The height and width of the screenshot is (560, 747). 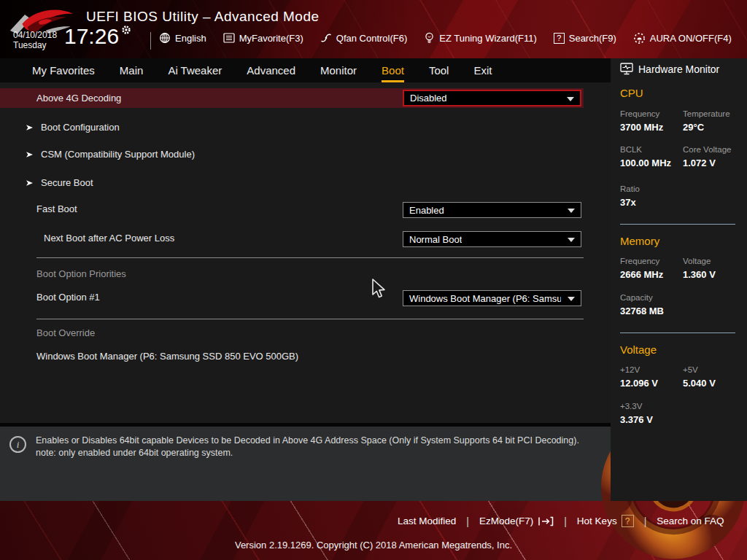 I want to click on sidebar-divider, so click(x=678, y=225).